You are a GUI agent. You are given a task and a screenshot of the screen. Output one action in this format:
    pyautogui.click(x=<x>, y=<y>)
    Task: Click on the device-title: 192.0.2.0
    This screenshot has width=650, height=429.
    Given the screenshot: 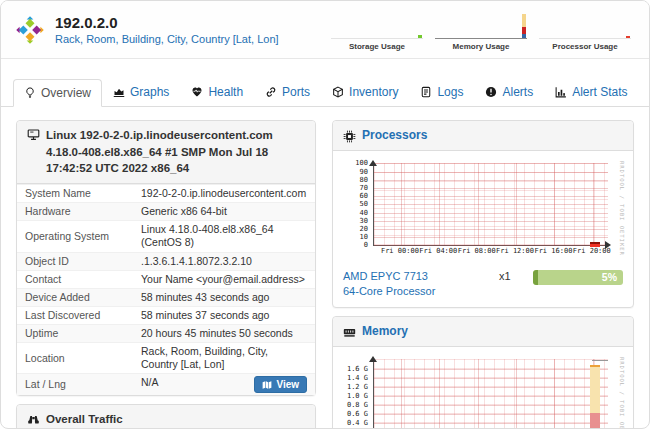 What is the action you would take?
    pyautogui.click(x=167, y=24)
    